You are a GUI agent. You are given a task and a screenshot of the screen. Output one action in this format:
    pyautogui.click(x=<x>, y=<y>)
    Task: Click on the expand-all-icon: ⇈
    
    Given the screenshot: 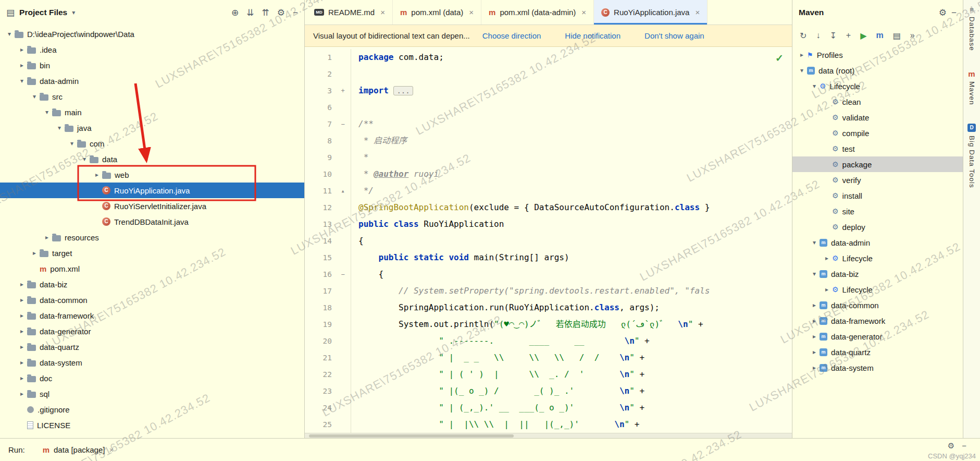 What is the action you would take?
    pyautogui.click(x=266, y=13)
    